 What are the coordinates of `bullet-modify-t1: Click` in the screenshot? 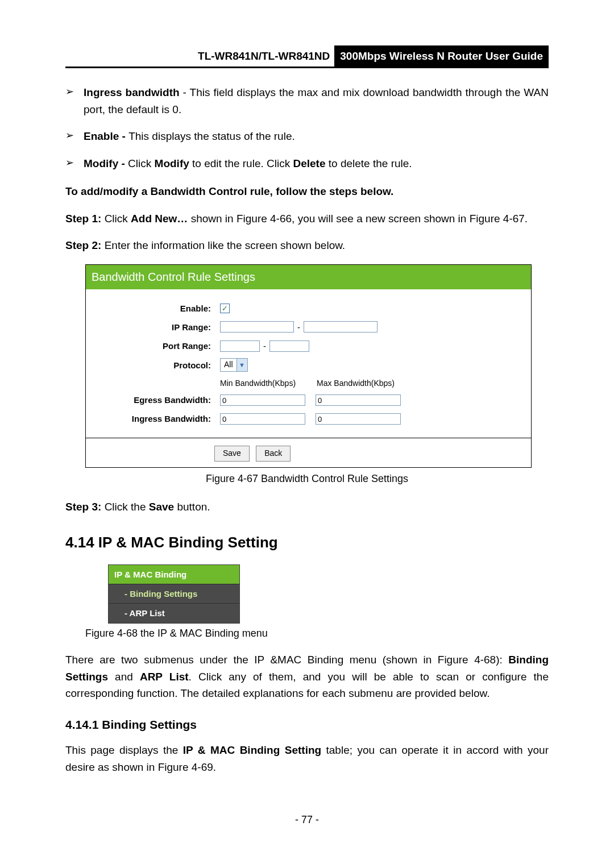 It's located at (141, 164).